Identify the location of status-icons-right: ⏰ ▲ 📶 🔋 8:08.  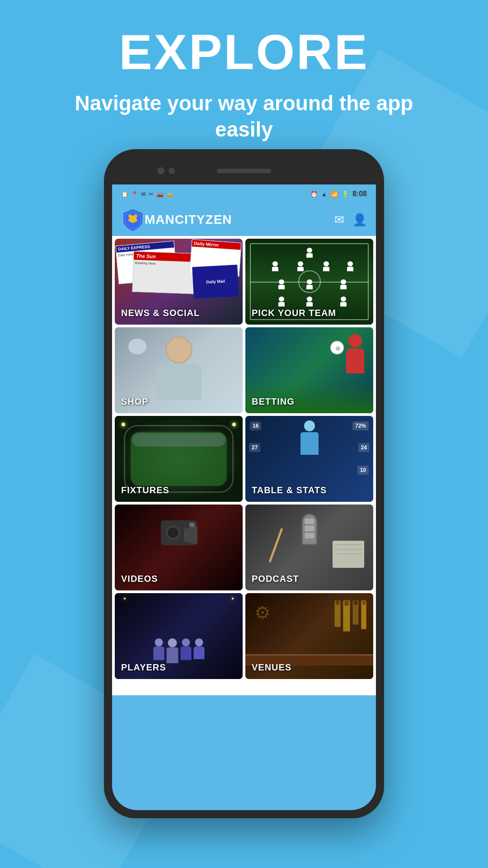
(339, 194).